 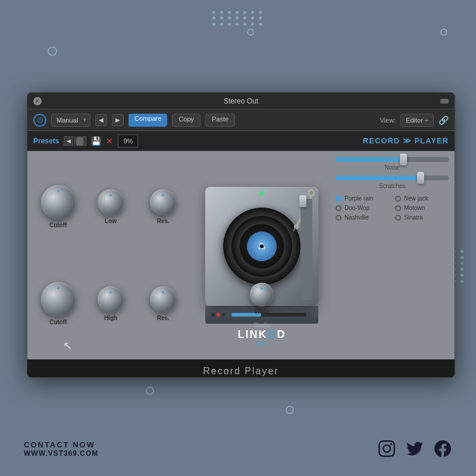 I want to click on radio-label-new-jack: New jack, so click(x=416, y=199).